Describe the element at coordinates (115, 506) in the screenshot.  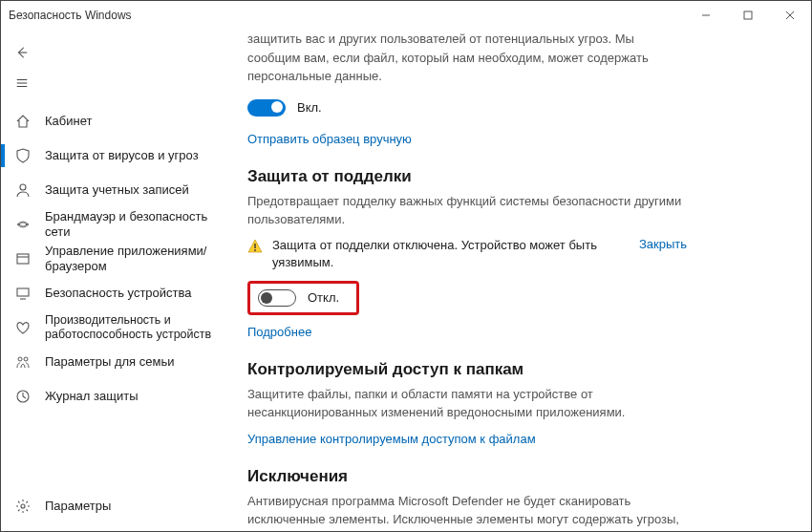
I see `sidebar-item-settings: Параметры` at that location.